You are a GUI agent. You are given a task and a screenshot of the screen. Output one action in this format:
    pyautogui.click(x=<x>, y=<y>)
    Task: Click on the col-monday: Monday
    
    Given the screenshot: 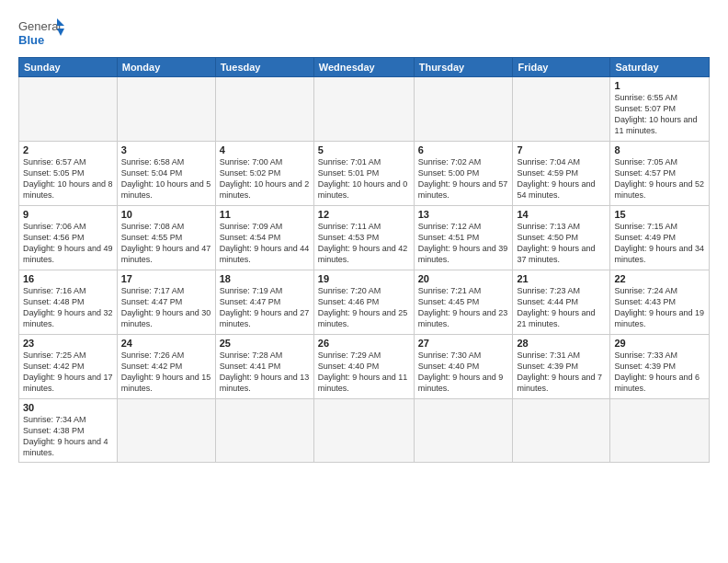 What is the action you would take?
    pyautogui.click(x=165, y=68)
    